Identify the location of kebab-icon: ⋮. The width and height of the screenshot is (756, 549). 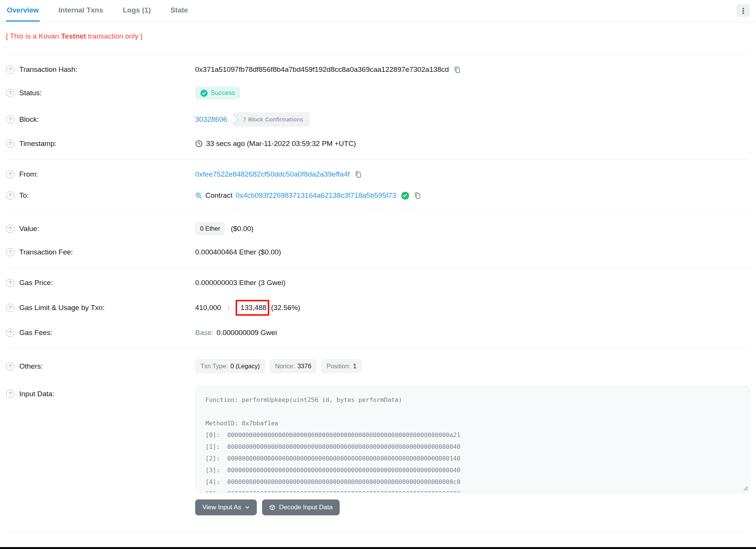
(743, 11).